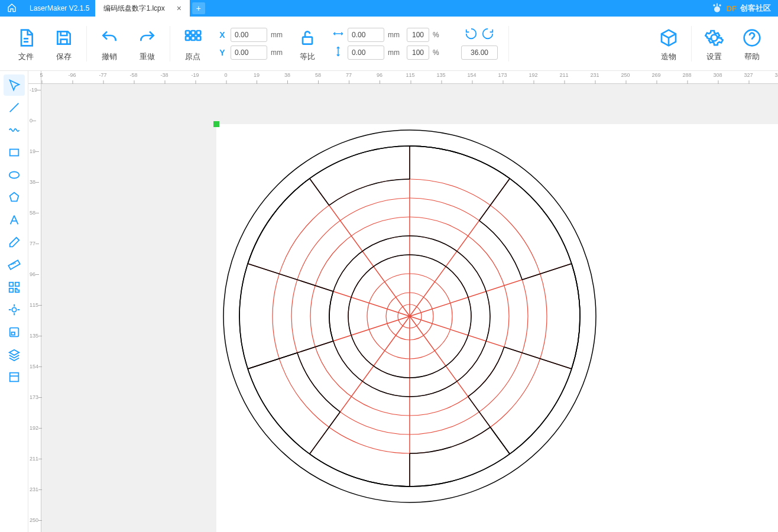  Describe the element at coordinates (338, 35) in the screenshot. I see `width-icon` at that location.